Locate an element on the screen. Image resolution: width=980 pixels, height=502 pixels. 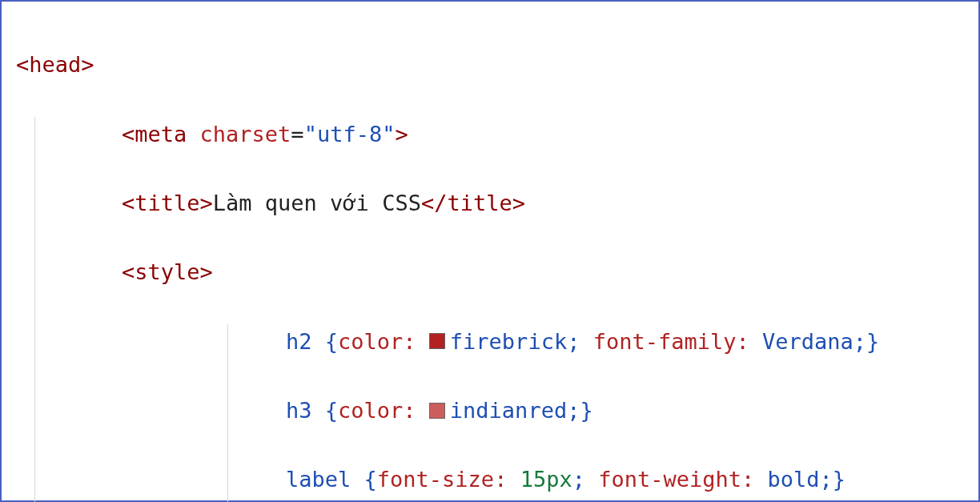
css-selector: h2 is located at coordinates (306, 341).